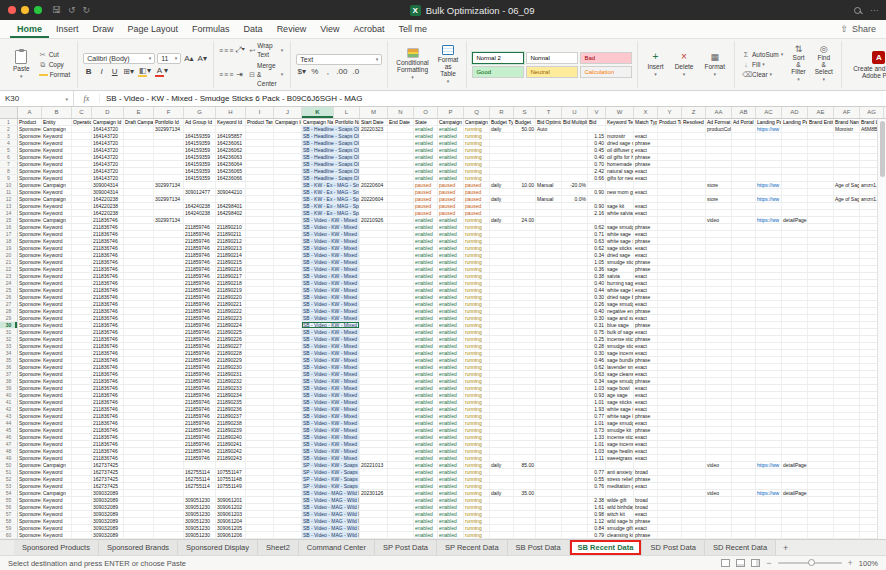 This screenshot has height=570, width=886. I want to click on cell-AF48, so click(847, 451).